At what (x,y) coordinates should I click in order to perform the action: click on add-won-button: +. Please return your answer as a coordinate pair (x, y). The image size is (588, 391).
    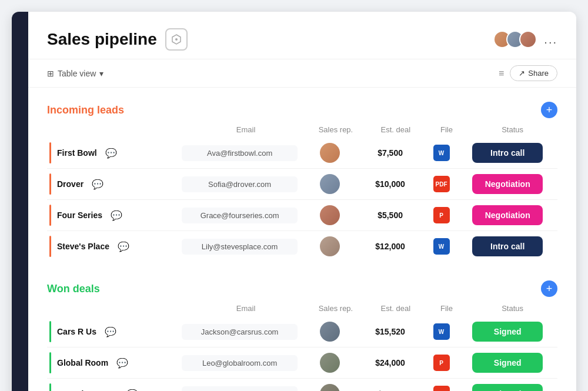
    Looking at the image, I should click on (549, 289).